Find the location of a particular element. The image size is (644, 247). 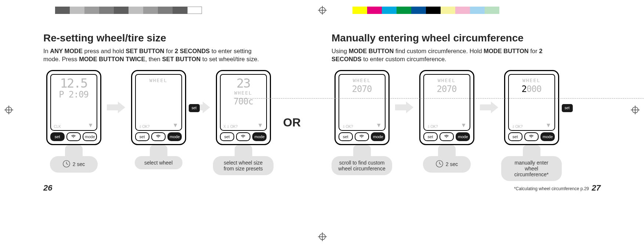

down-arrow-icon: ⇩ is located at coordinates (344, 127).